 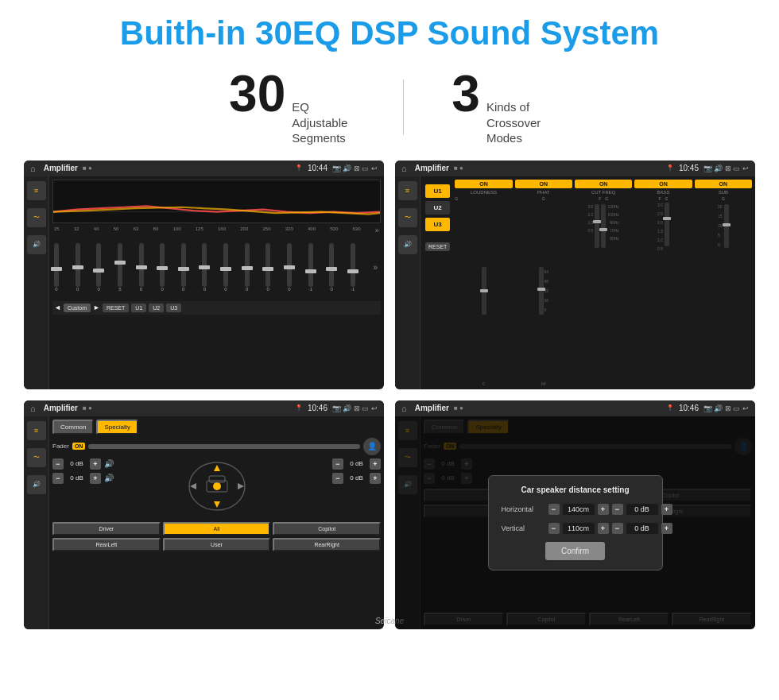 What do you see at coordinates (156, 308) in the screenshot?
I see `eq-u2-btn: U2` at bounding box center [156, 308].